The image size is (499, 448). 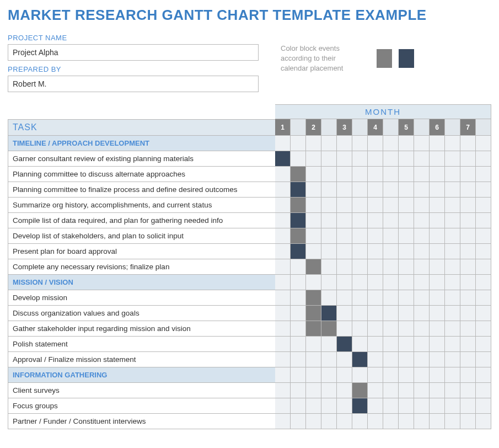 I want to click on prepared-by-input, so click(x=133, y=84).